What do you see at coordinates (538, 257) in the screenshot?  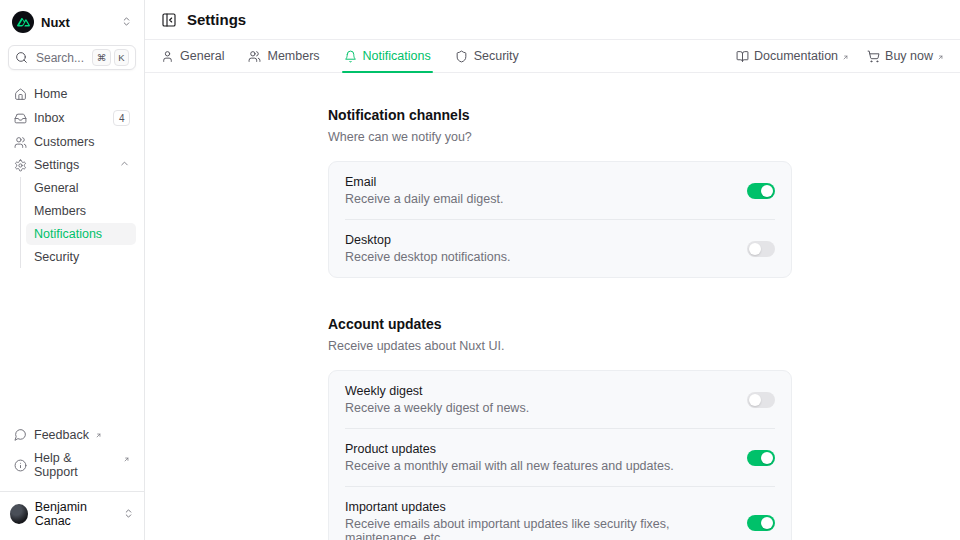 I see `setting-description: Receive desktop notifications.` at bounding box center [538, 257].